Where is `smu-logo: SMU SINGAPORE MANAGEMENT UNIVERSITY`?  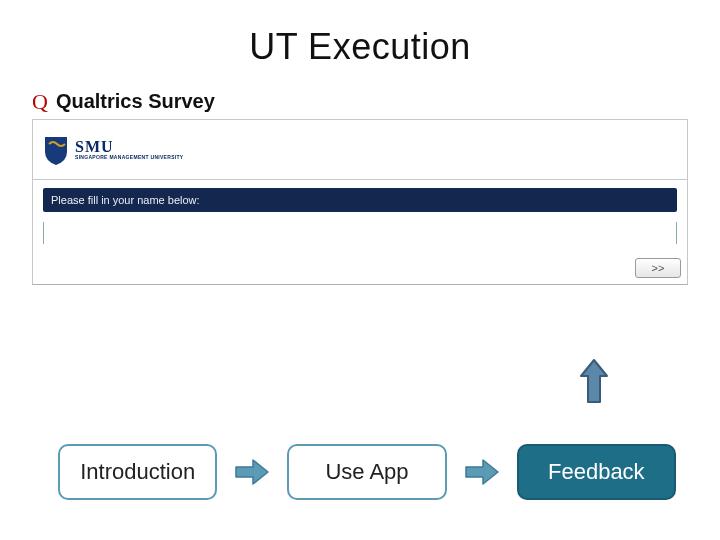
smu-logo: SMU SINGAPORE MANAGEMENT UNIVERSITY is located at coordinates (113, 150).